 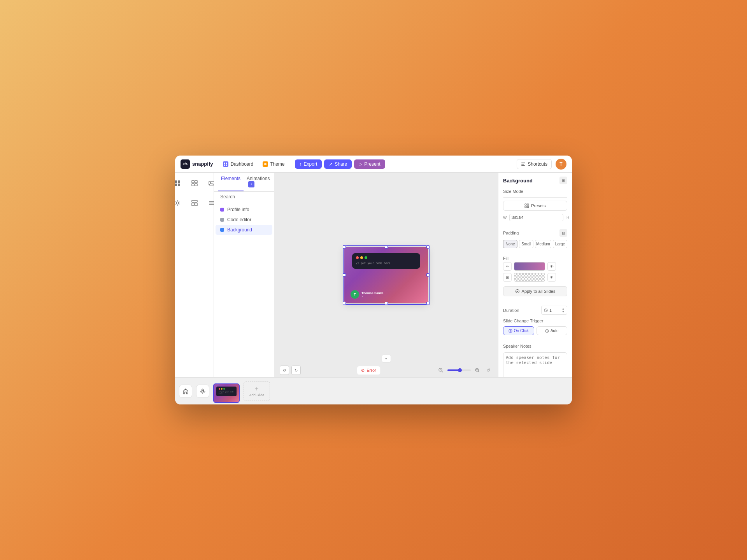 I want to click on apply-all-label: Apply to all Slides, so click(x=538, y=291).